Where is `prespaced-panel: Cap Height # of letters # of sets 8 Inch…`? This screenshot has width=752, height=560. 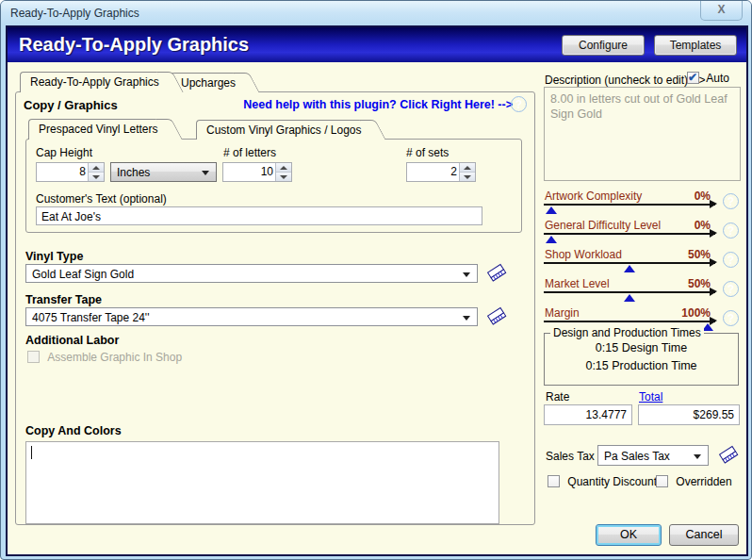 prespaced-panel: Cap Height # of letters # of sets 8 Inch… is located at coordinates (273, 186).